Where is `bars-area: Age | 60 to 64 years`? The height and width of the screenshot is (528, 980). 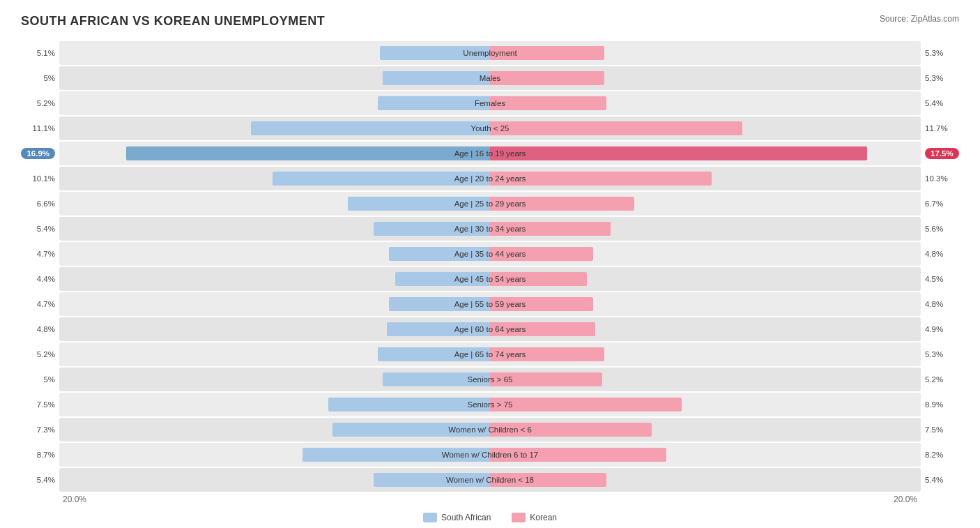
bars-area: Age | 60 to 64 years is located at coordinates (490, 329).